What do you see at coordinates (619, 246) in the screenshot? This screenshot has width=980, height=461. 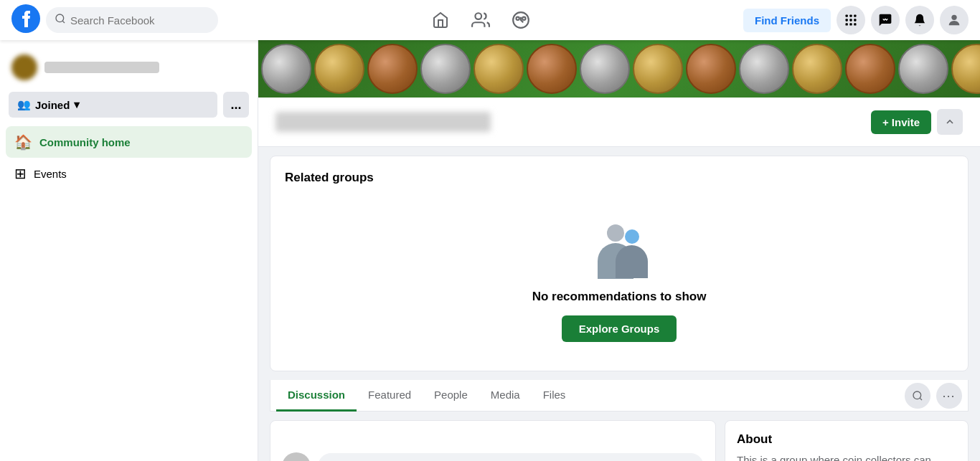 I see `groups-illustration` at bounding box center [619, 246].